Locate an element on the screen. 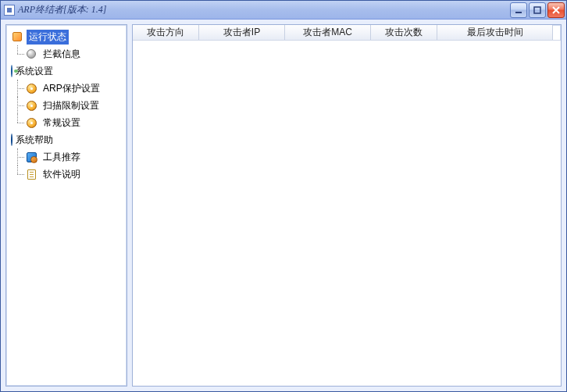 The image size is (567, 392). tree-label: 工具推荐 is located at coordinates (62, 158).